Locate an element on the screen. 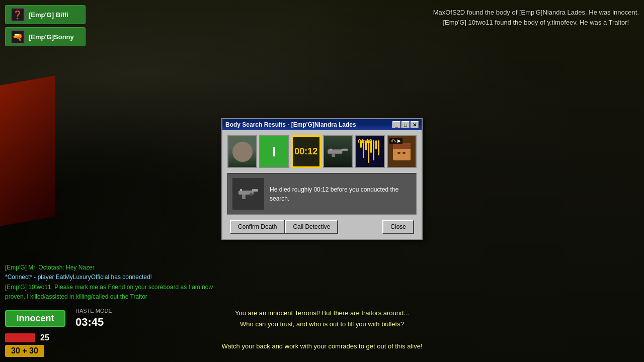 The height and width of the screenshot is (362, 644). minimize-button: _ is located at coordinates (396, 125).